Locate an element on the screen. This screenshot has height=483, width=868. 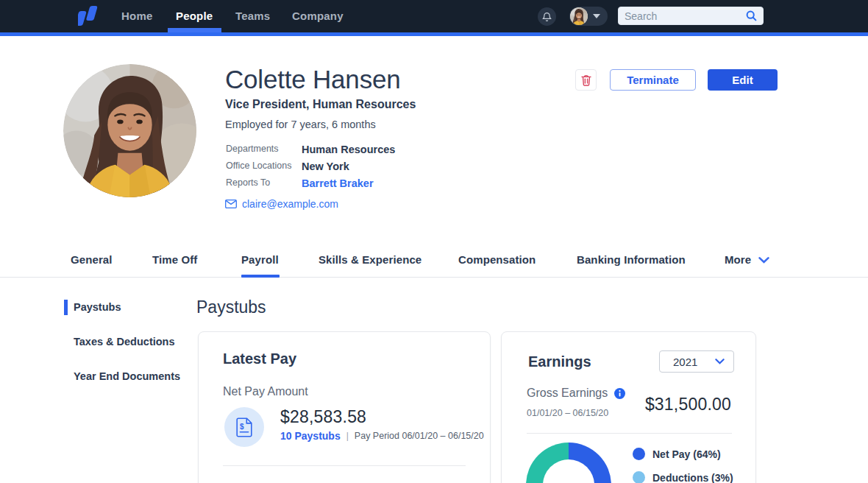
latest-pay-meta: 10 Paystubs | Pay Period 06/01/20 – 06/1… is located at coordinates (383, 436).